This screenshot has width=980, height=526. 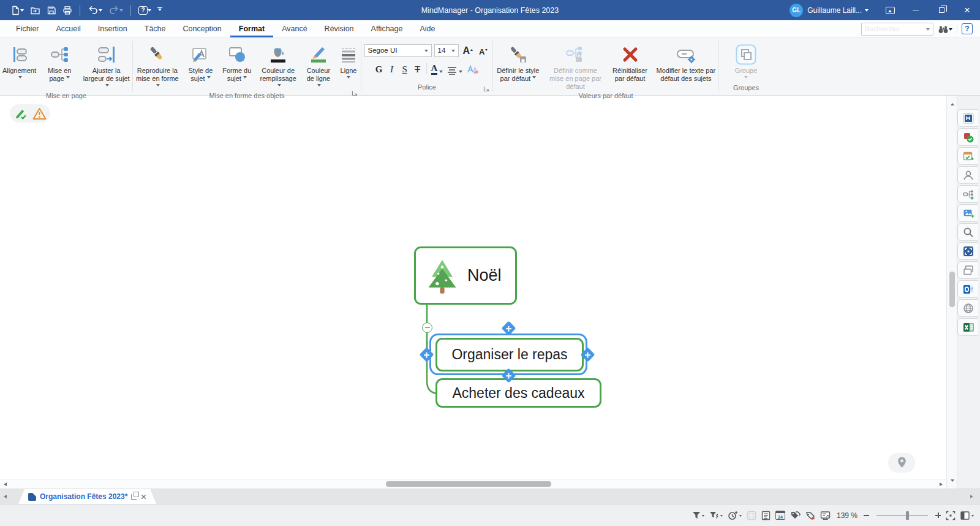 What do you see at coordinates (951, 516) in the screenshot?
I see `fit-map-button` at bounding box center [951, 516].